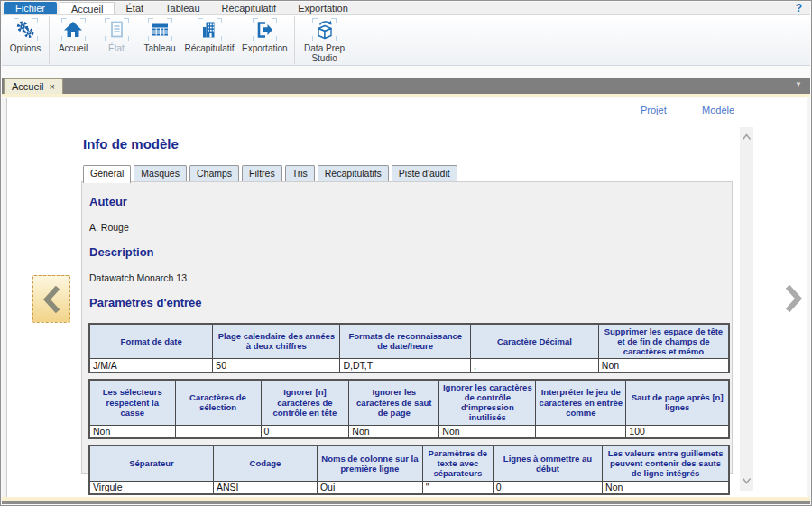 The height and width of the screenshot is (506, 812). Describe the element at coordinates (74, 30) in the screenshot. I see `home-icon` at that location.